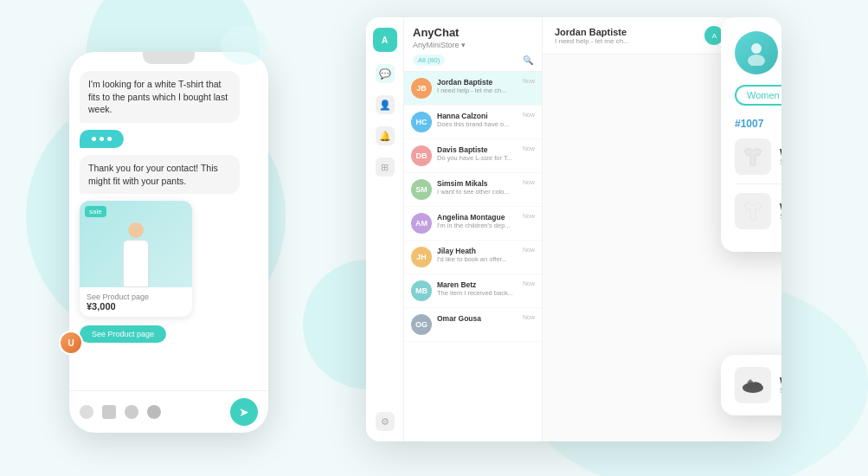  Describe the element at coordinates (473, 123) in the screenshot. I see `conv-item-1: HC Hanna Calzoni Does this brand have o.…` at that location.